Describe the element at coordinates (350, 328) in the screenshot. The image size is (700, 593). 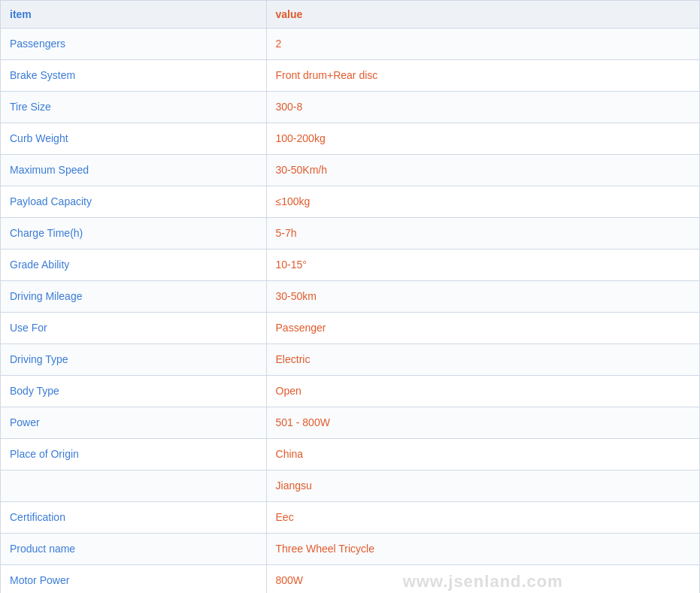
I see `table-row: Use ForPassenger` at that location.